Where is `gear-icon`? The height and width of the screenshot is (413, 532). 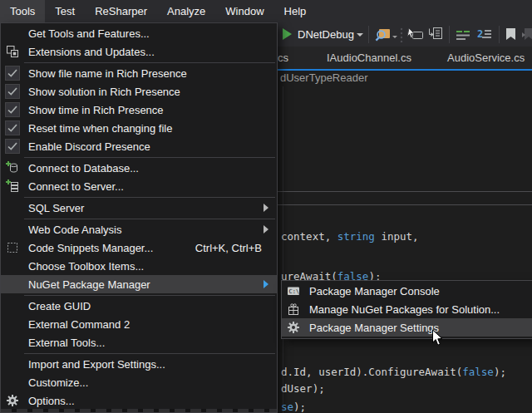 gear-icon is located at coordinates (12, 401).